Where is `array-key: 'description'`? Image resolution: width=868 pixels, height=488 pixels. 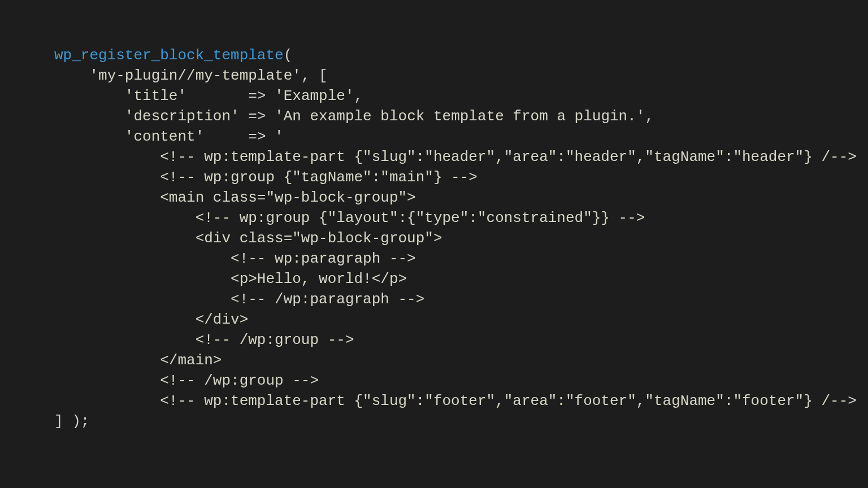
array-key: 'description' is located at coordinates (182, 116).